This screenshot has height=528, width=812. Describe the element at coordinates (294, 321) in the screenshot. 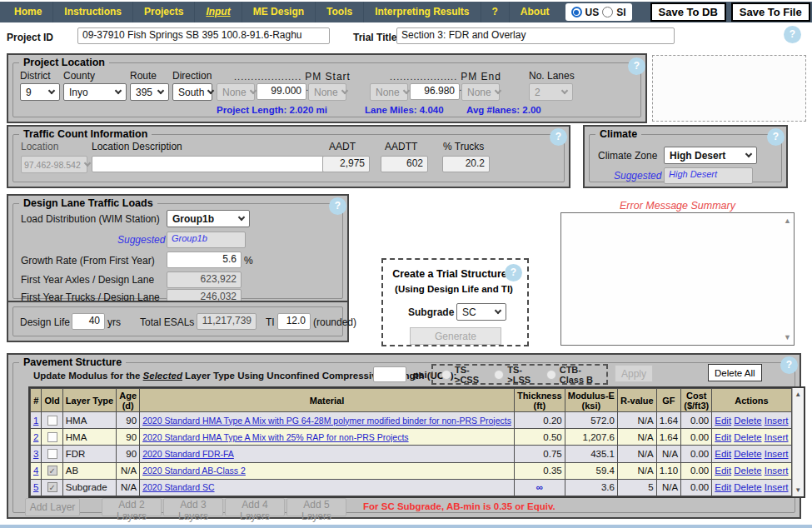

I see `ti-input: 12.0` at that location.